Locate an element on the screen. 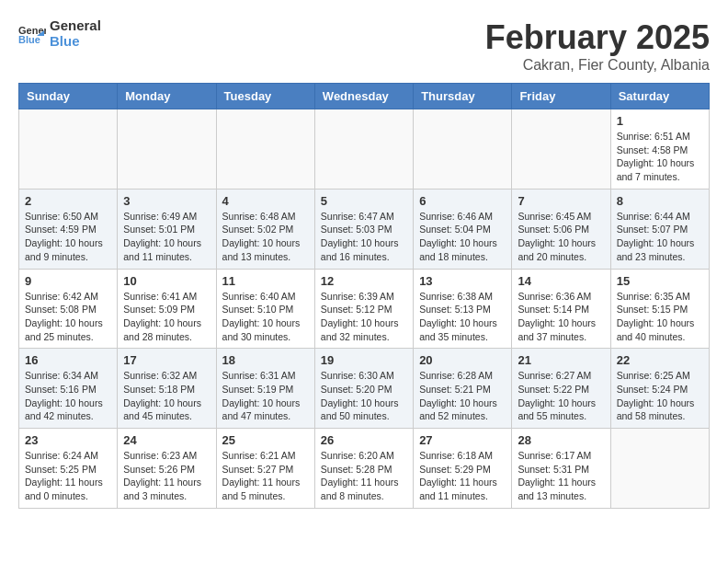 The width and height of the screenshot is (728, 563). weekday-header-sunday: Sunday is located at coordinates (68, 97).